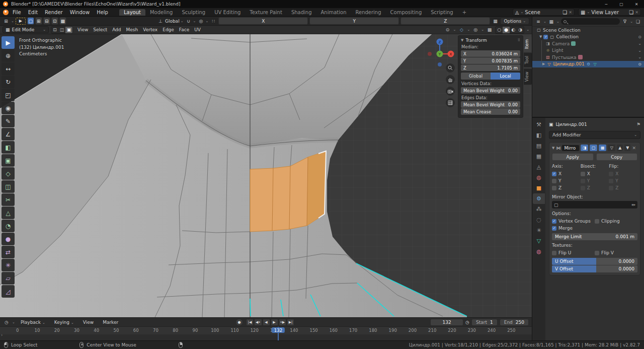  Describe the element at coordinates (528, 77) in the screenshot. I see `sidebar-tab: View` at that location.